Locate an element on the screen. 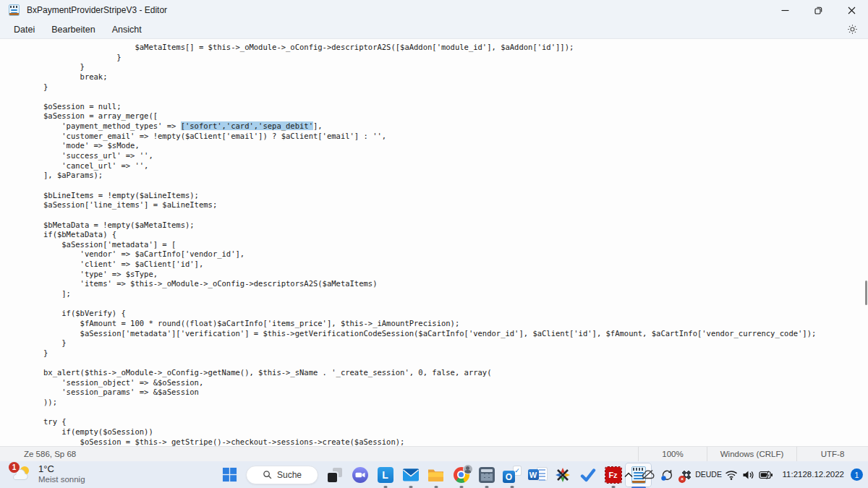 Image resolution: width=868 pixels, height=488 pixels. outlook-button: ✓ O is located at coordinates (512, 475).